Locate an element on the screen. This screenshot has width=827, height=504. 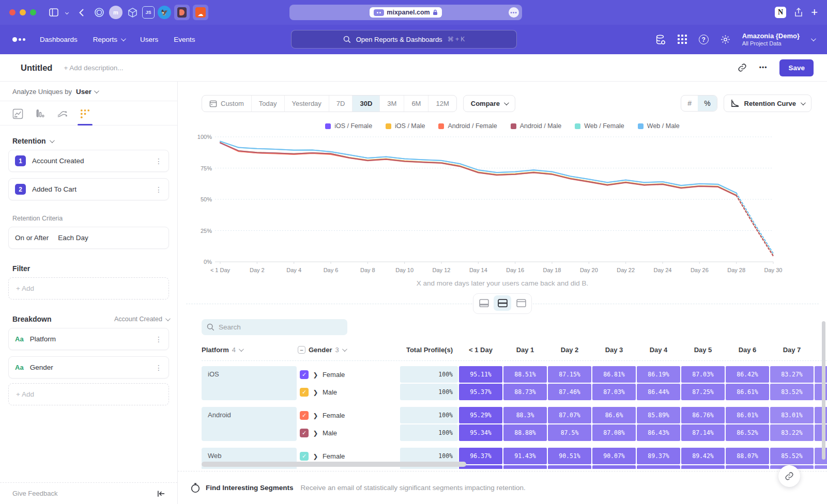
retention-value-cell: 91.43% is located at coordinates (525, 456).